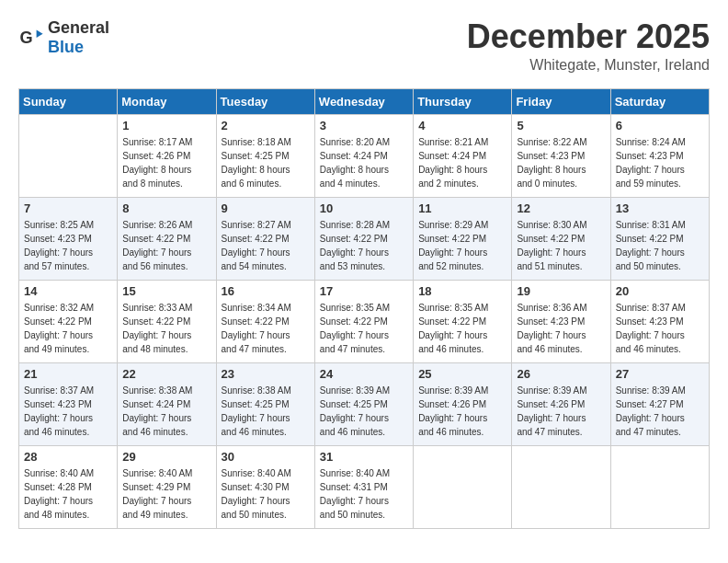  I want to click on day-number: 27, so click(660, 373).